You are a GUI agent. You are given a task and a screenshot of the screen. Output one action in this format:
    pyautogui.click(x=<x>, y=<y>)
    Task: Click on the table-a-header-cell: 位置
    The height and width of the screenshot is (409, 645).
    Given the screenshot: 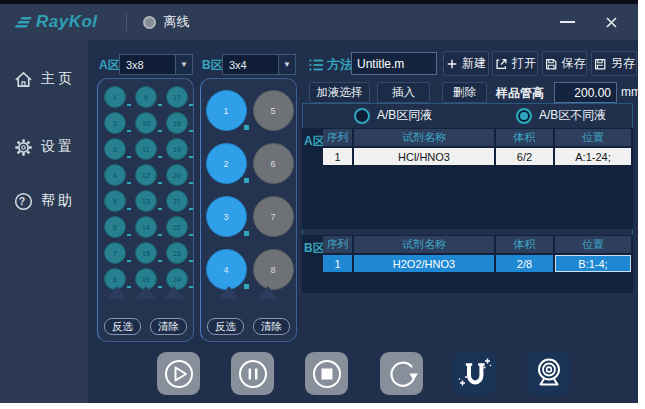 What is the action you would take?
    pyautogui.click(x=593, y=138)
    